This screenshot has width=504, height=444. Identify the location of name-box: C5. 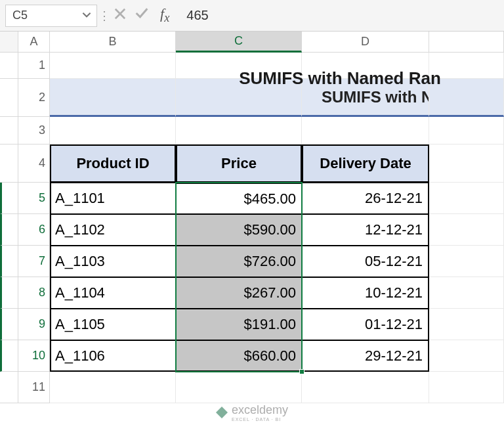
(51, 16).